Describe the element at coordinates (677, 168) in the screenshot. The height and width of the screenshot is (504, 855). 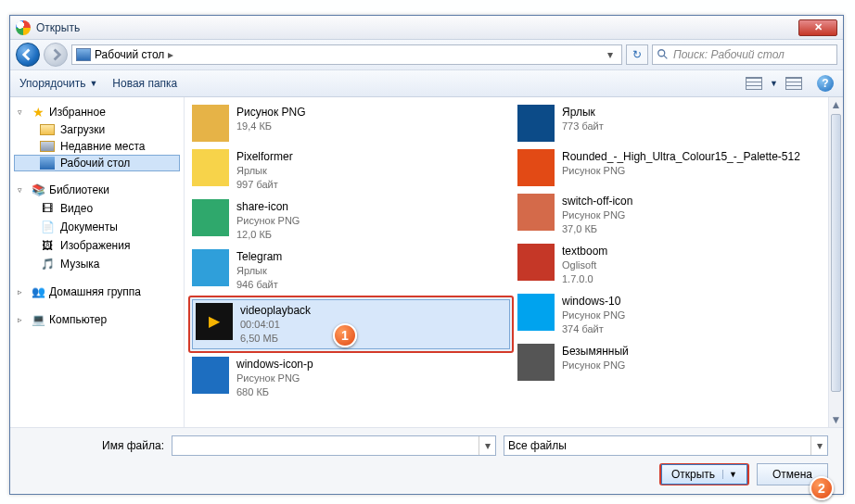
I see `file-item: Rounded_-_High_Ultra_Colour15_-_Palette-…` at that location.